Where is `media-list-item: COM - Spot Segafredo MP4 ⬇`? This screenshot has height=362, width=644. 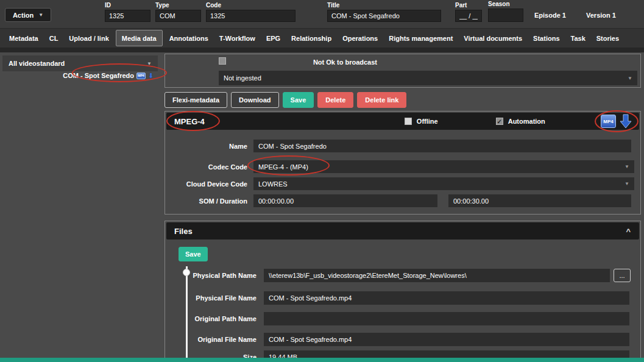 media-list-item: COM - Spot Segafredo MP4 ⬇ is located at coordinates (108, 76).